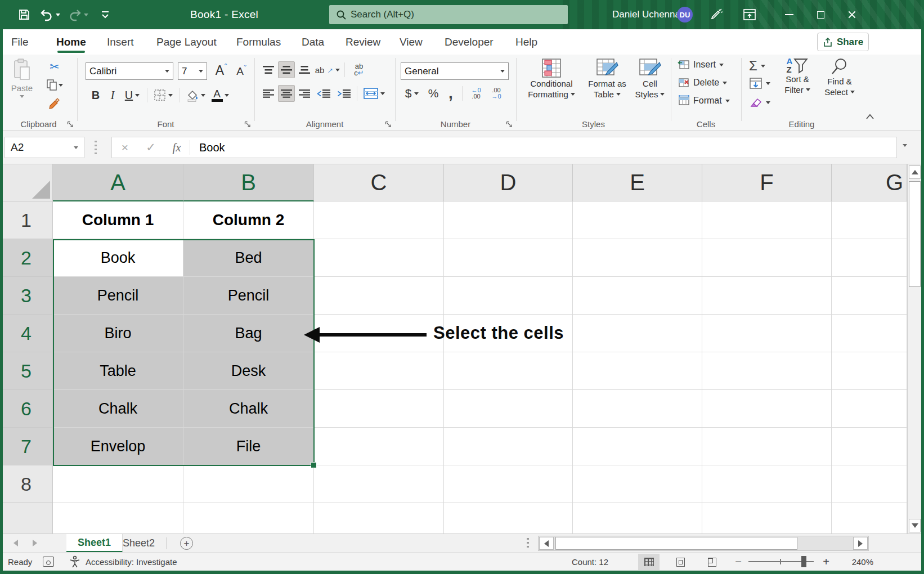 The image size is (924, 574). I want to click on column-header-G: G, so click(869, 183).